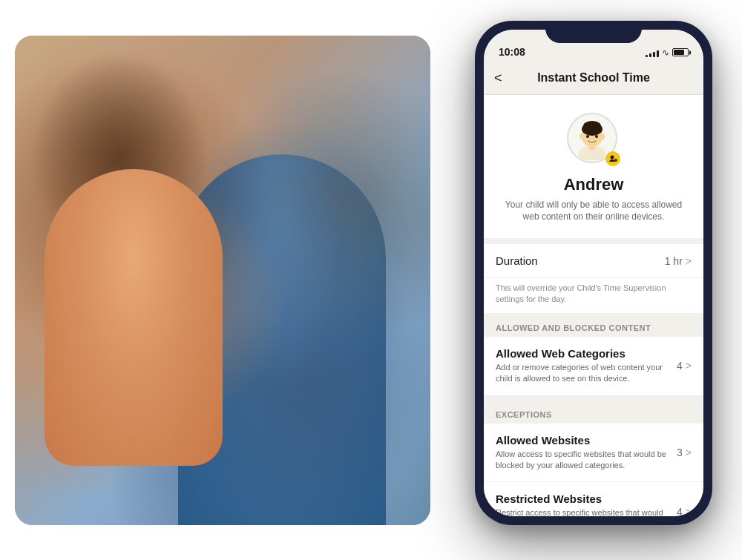  Describe the element at coordinates (689, 452) in the screenshot. I see `allowed-websites-chevron-icon: >` at that location.